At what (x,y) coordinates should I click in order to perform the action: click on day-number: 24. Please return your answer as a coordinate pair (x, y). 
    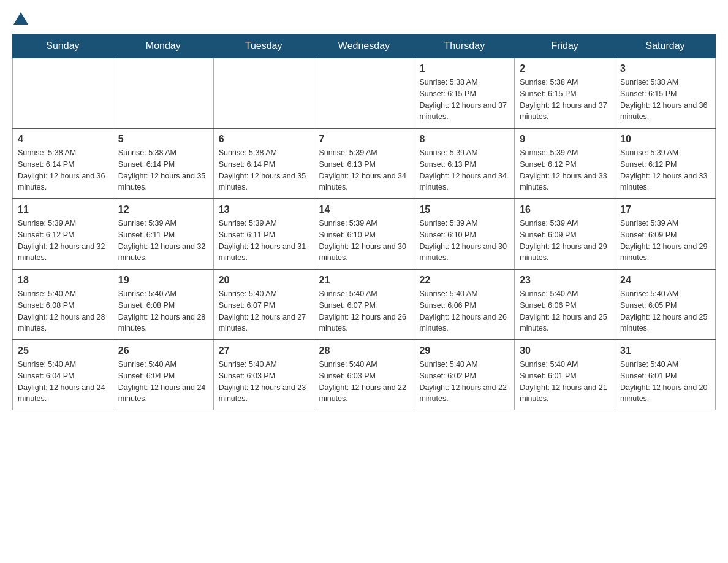
    Looking at the image, I should click on (665, 280).